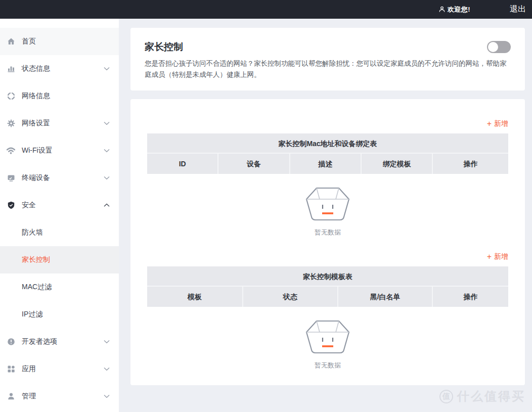 This screenshot has height=412, width=532. Describe the element at coordinates (328, 297) in the screenshot. I see `template-table-header: 模板 状态 黑/白名单 操作` at that location.